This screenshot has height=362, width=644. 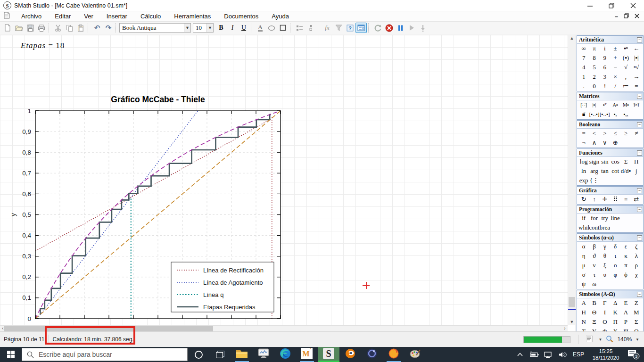 What do you see at coordinates (636, 275) in the screenshot?
I see `panel-button: χ` at bounding box center [636, 275].